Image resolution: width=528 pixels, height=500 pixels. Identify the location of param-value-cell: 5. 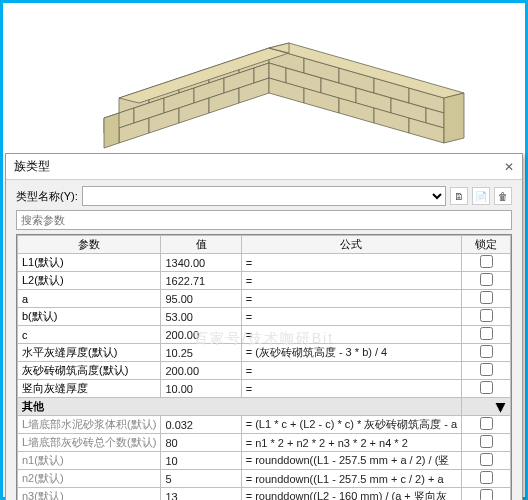
(201, 479).